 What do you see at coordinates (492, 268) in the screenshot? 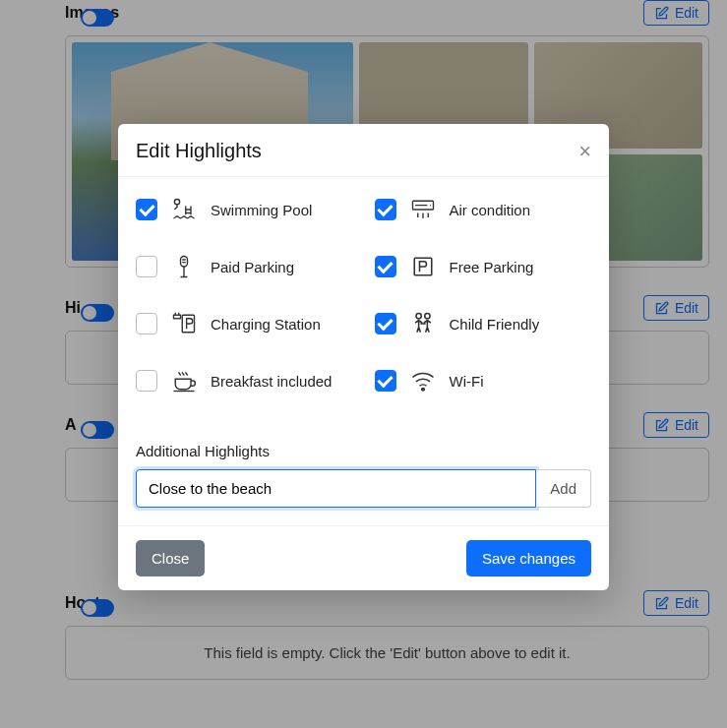
I see `amenity-label: Free Parking` at bounding box center [492, 268].